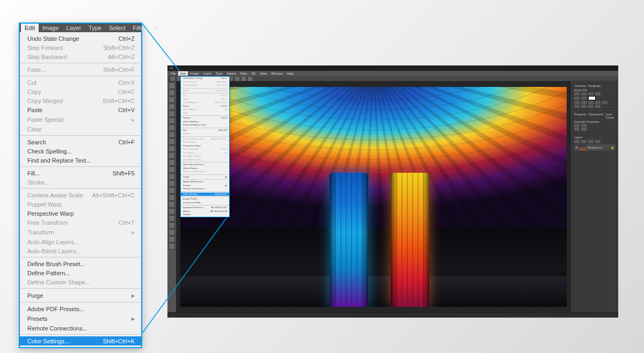 The image size is (644, 353). What do you see at coordinates (205, 215) in the screenshot?
I see `mini-menu-item: Toolbar...` at bounding box center [205, 215].